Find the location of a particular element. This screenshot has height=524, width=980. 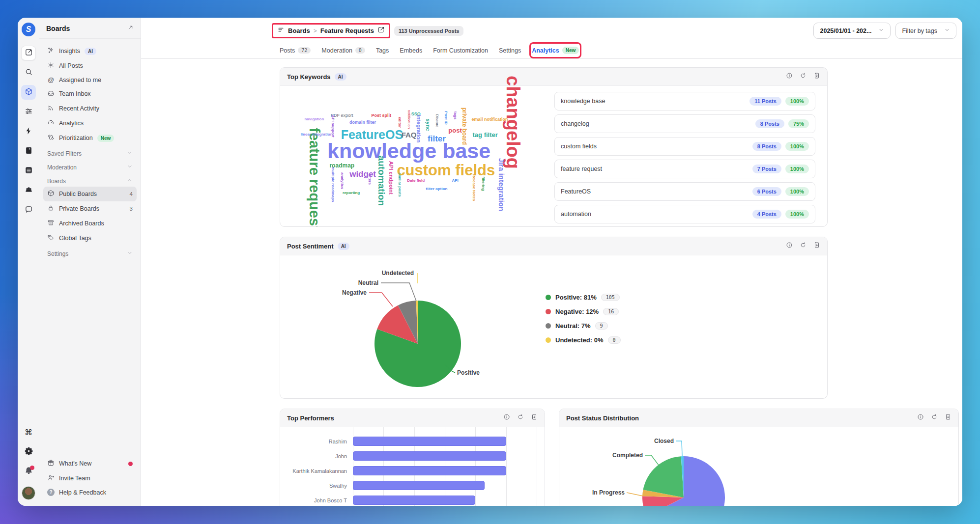

tab-embeds: Embeds is located at coordinates (411, 52).